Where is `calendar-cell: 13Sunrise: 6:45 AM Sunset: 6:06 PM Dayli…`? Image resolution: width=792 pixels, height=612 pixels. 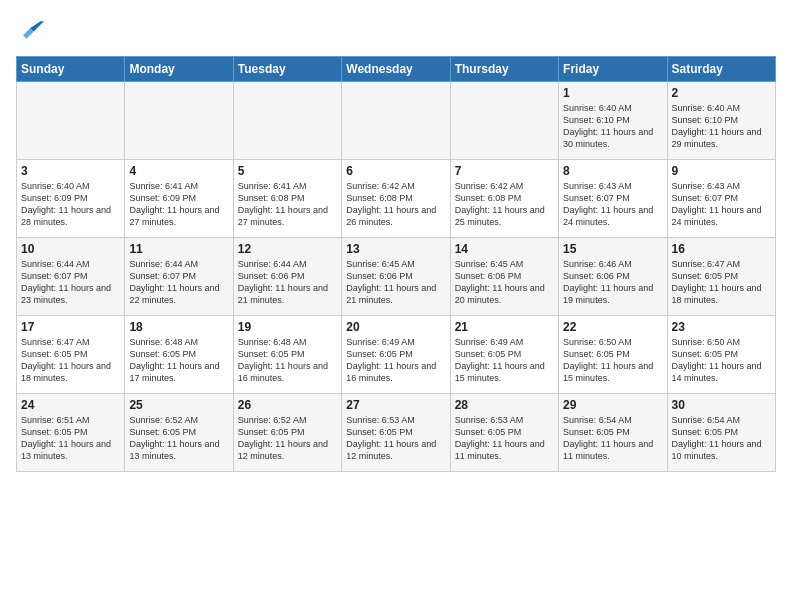
calendar-cell: 13Sunrise: 6:45 AM Sunset: 6:06 PM Dayli… is located at coordinates (396, 277).